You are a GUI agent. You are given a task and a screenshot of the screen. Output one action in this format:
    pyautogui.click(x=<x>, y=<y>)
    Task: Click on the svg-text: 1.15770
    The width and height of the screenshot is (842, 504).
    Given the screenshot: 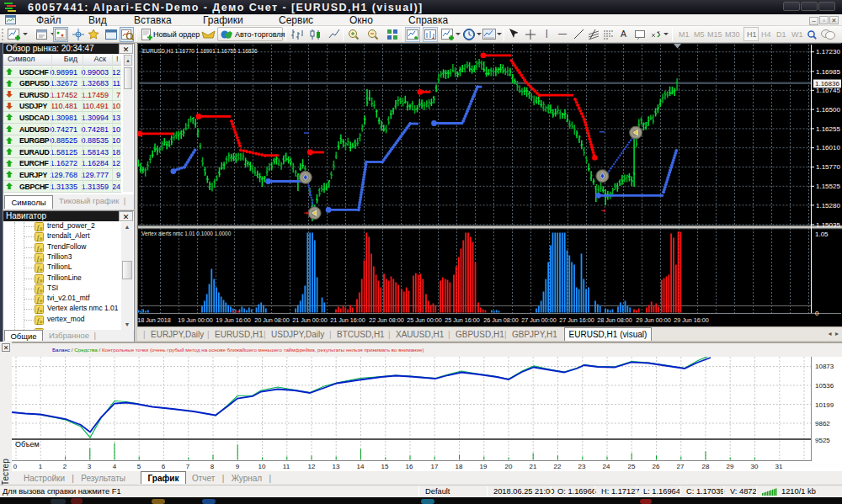 What is the action you would take?
    pyautogui.click(x=829, y=167)
    